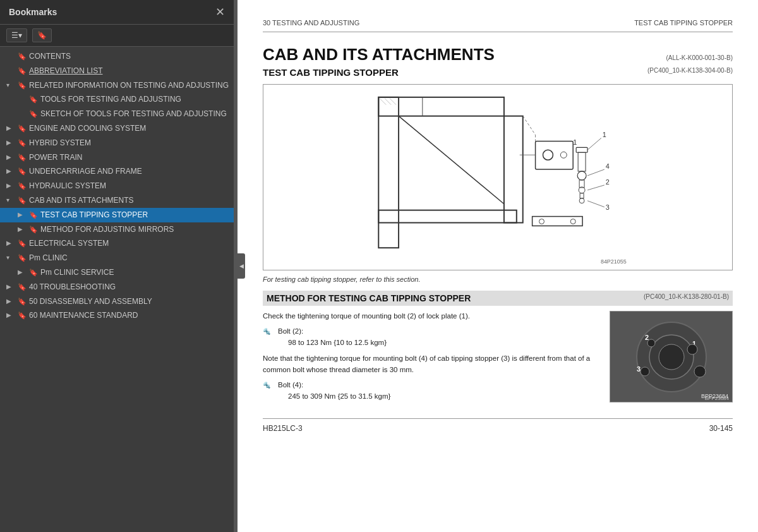  Describe the element at coordinates (129, 86) in the screenshot. I see `bookmark-label-related-info: RELATED INFORMATION ON TESTING AND ADJUS…` at that location.